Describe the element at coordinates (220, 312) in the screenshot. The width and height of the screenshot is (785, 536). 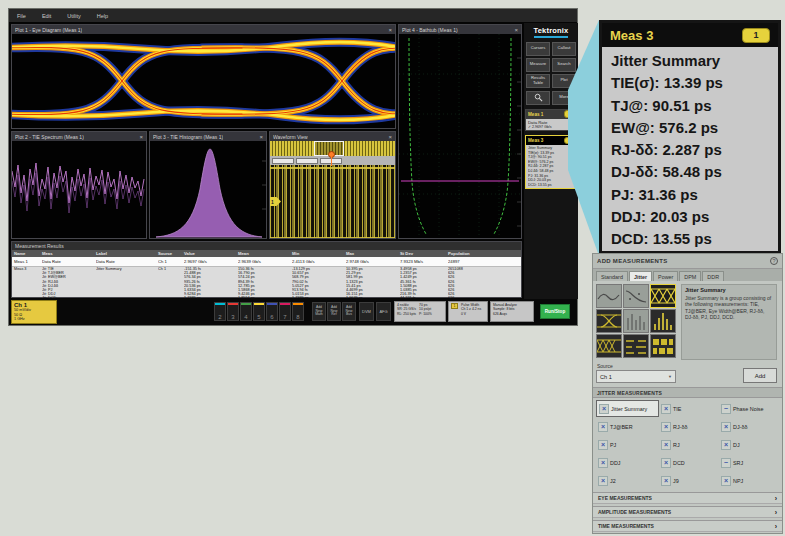
I see `channel-button: 2` at that location.